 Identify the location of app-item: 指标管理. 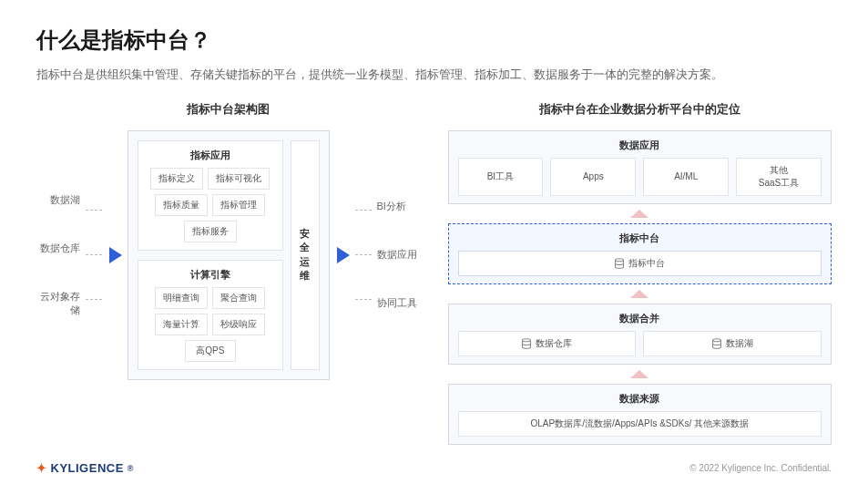
(239, 205).